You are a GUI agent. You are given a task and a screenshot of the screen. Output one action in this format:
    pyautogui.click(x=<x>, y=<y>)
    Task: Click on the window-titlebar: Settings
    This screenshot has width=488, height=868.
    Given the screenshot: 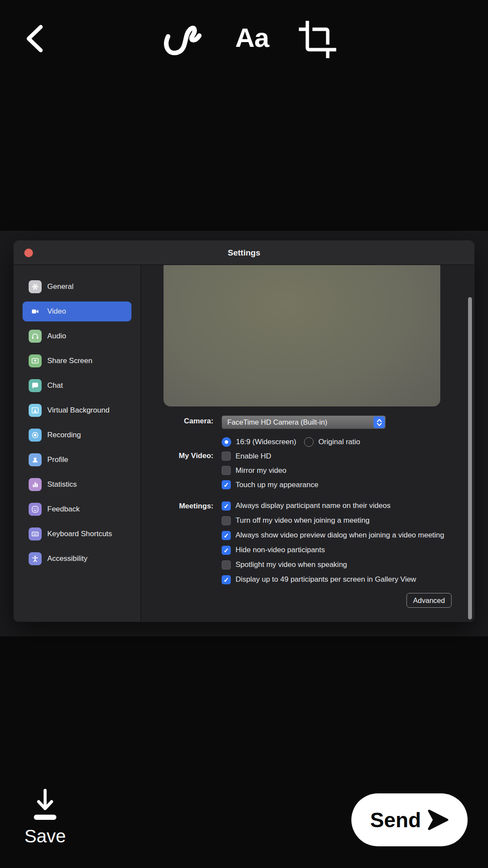 What is the action you would take?
    pyautogui.click(x=244, y=253)
    